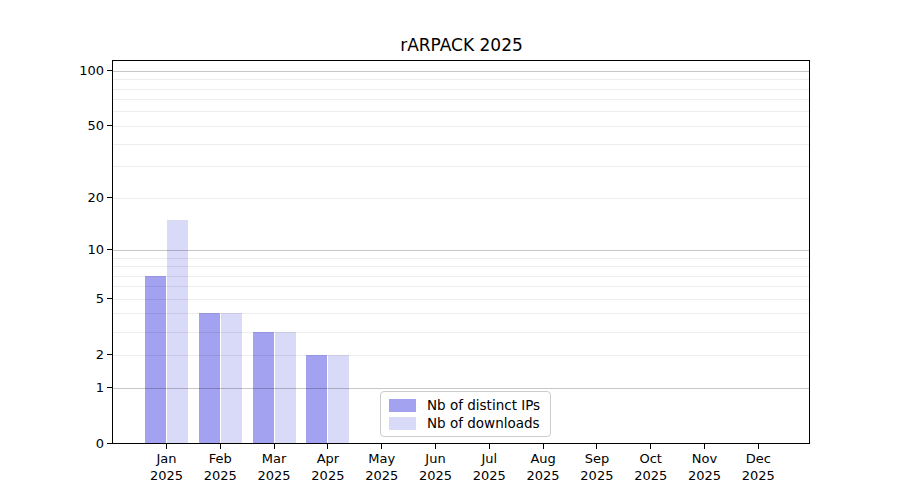  What do you see at coordinates (72, 71) in the screenshot?
I see `y-tick-label: 100` at bounding box center [72, 71].